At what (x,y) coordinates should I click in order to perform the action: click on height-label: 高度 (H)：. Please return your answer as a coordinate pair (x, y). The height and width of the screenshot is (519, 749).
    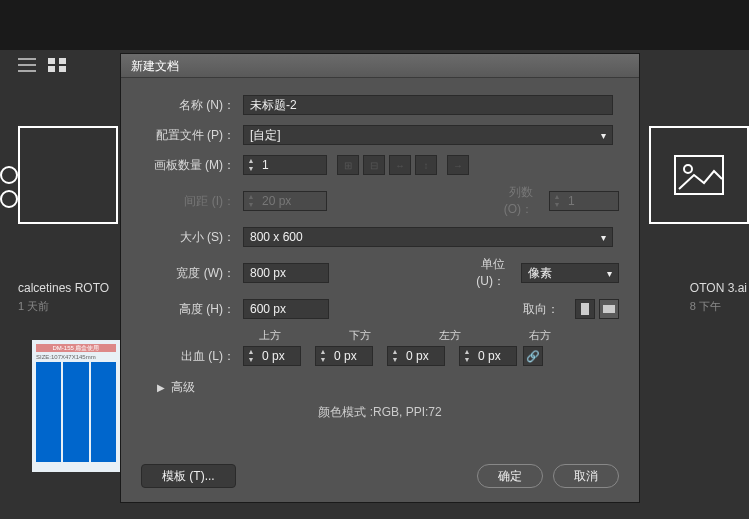
    Looking at the image, I should click on (192, 310).